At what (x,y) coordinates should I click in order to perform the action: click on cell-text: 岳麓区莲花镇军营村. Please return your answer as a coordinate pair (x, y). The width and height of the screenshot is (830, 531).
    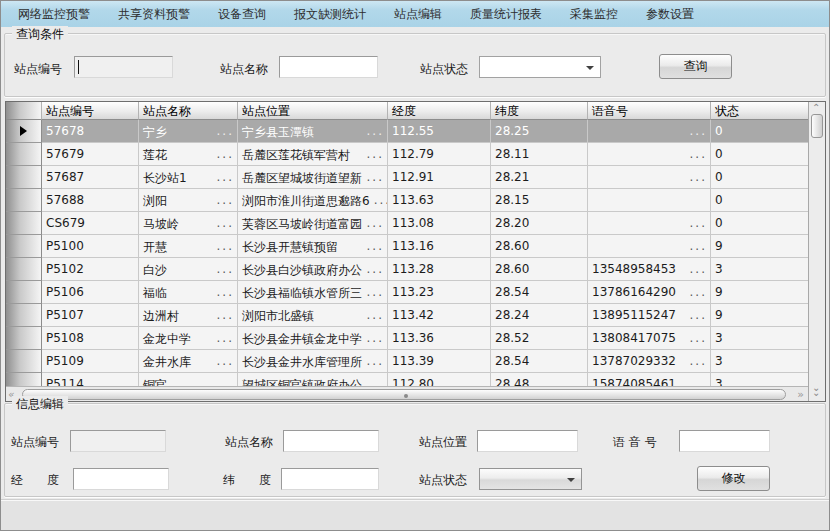
    Looking at the image, I should click on (296, 156).